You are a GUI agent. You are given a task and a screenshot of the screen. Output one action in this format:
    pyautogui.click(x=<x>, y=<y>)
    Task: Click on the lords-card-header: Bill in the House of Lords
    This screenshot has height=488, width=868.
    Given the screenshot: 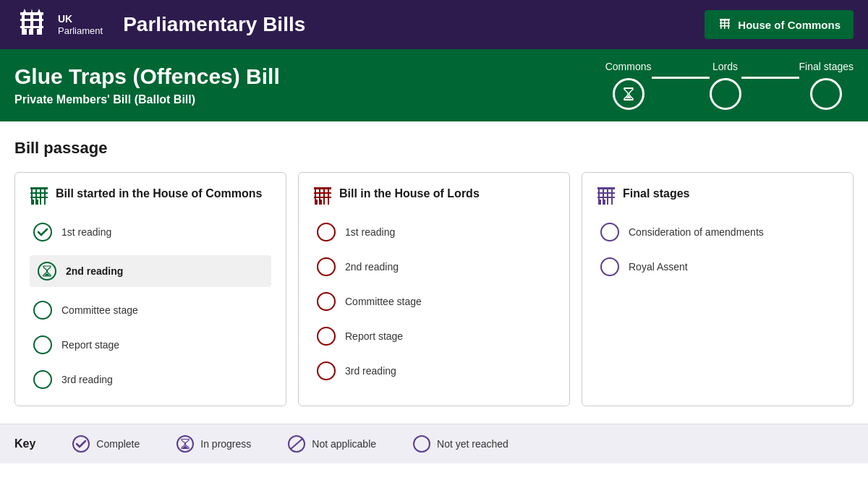 What is the action you would take?
    pyautogui.click(x=434, y=197)
    